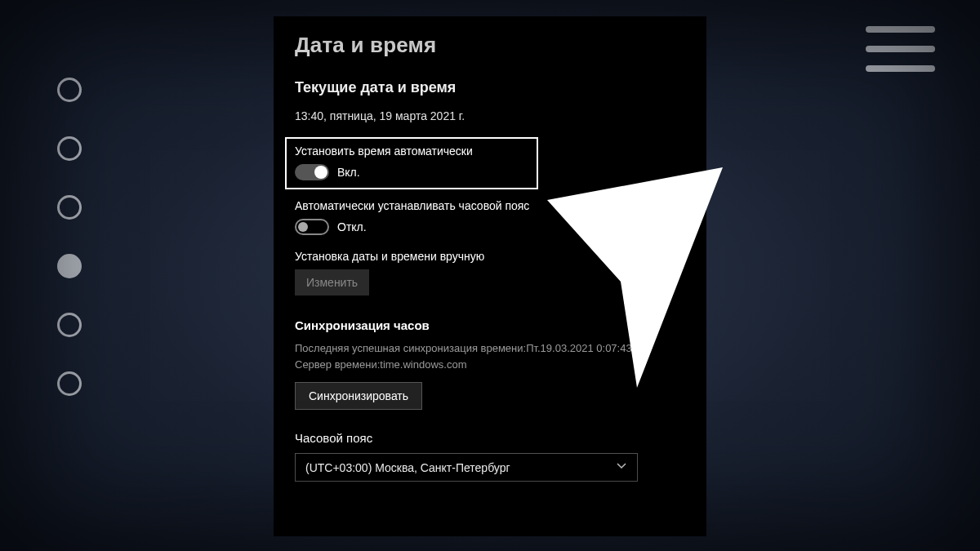  Describe the element at coordinates (490, 256) in the screenshot. I see `manual-set-label: Установка даты и времени вручную` at that location.